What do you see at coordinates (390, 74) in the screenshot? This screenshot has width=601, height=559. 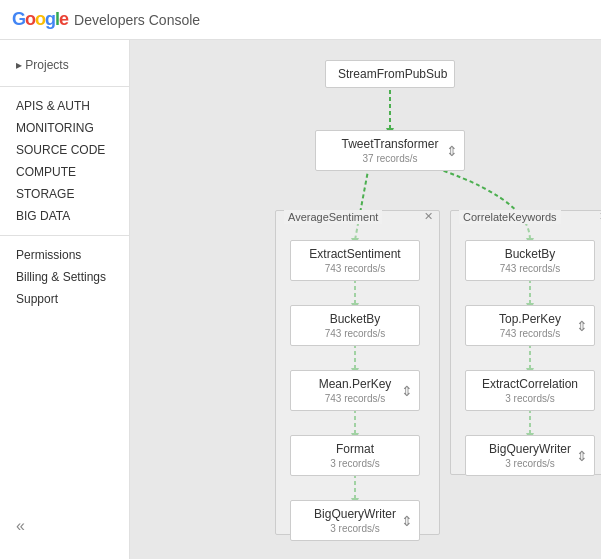 I see `node-label: StreamFromPubSub` at bounding box center [390, 74].